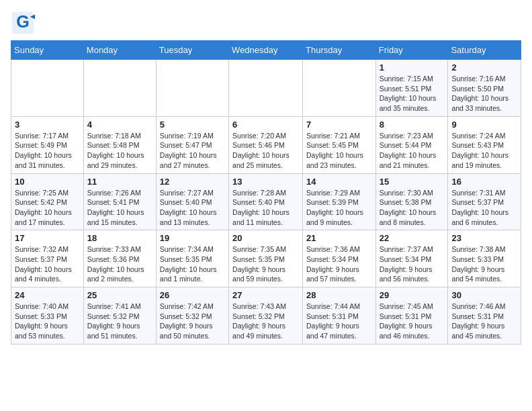 The width and height of the screenshot is (532, 411). What do you see at coordinates (266, 23) in the screenshot?
I see `page-header: G` at bounding box center [266, 23].